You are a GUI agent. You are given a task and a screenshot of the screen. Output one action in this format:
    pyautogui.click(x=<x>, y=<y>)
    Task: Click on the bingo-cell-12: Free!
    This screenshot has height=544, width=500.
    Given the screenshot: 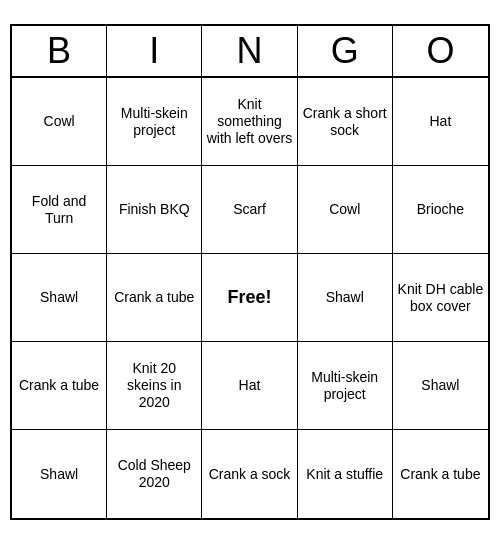 What is the action you would take?
    pyautogui.click(x=250, y=298)
    